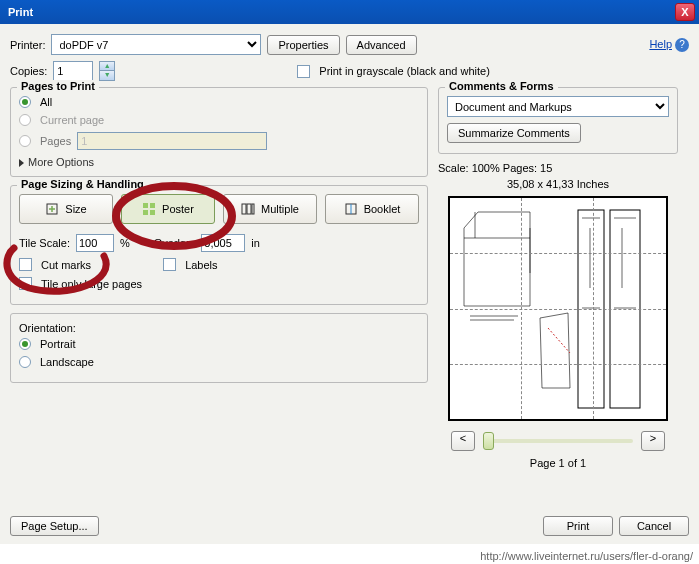 The height and width of the screenshot is (564, 699). I want to click on window-title: Print, so click(340, 12).